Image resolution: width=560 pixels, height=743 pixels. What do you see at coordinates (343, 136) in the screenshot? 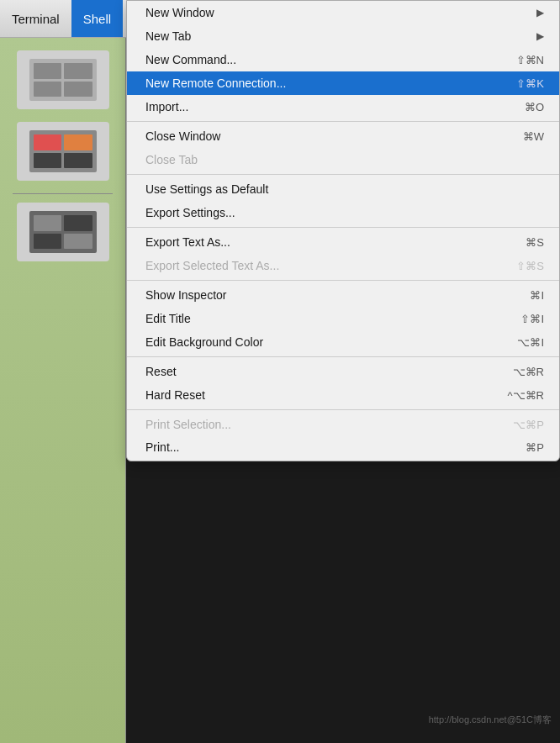
I see `menu-item-close-window: Close Window ⌘W` at bounding box center [343, 136].